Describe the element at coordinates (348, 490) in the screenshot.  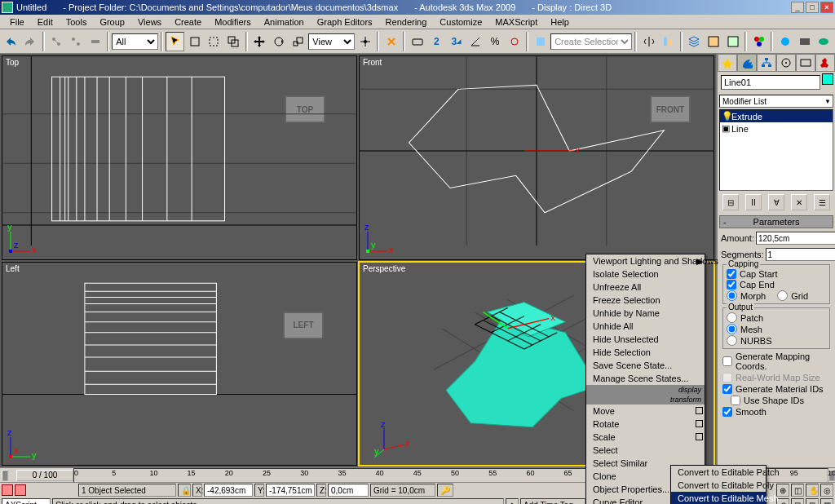
I see `z-coord: 0,0cm` at that location.